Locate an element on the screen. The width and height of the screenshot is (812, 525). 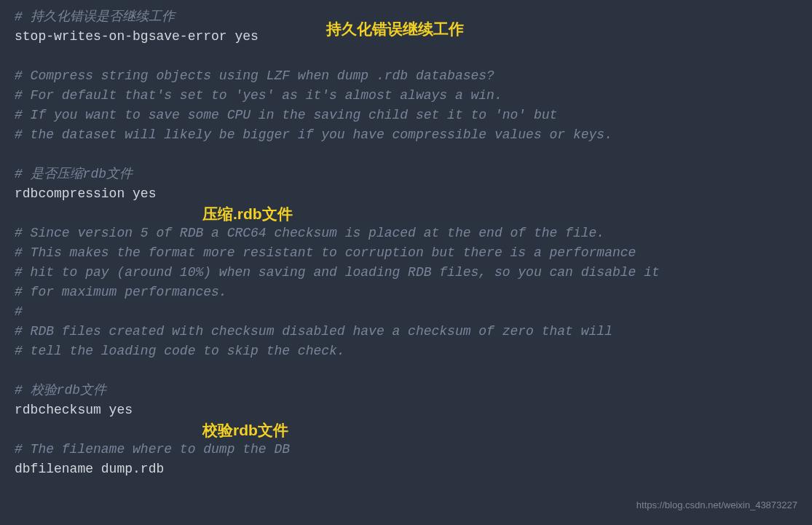
comment-checksum-4: # for maximum performances. is located at coordinates (406, 293).